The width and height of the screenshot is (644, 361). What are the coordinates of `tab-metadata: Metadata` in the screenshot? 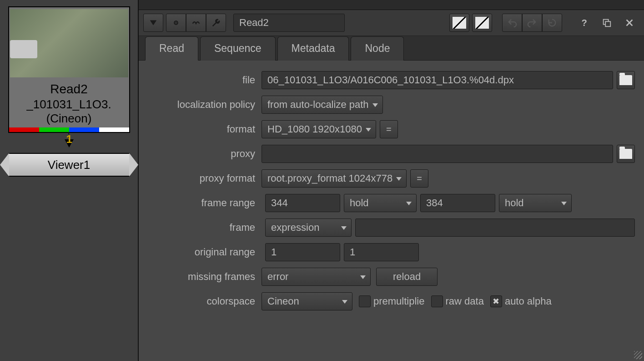 It's located at (313, 48).